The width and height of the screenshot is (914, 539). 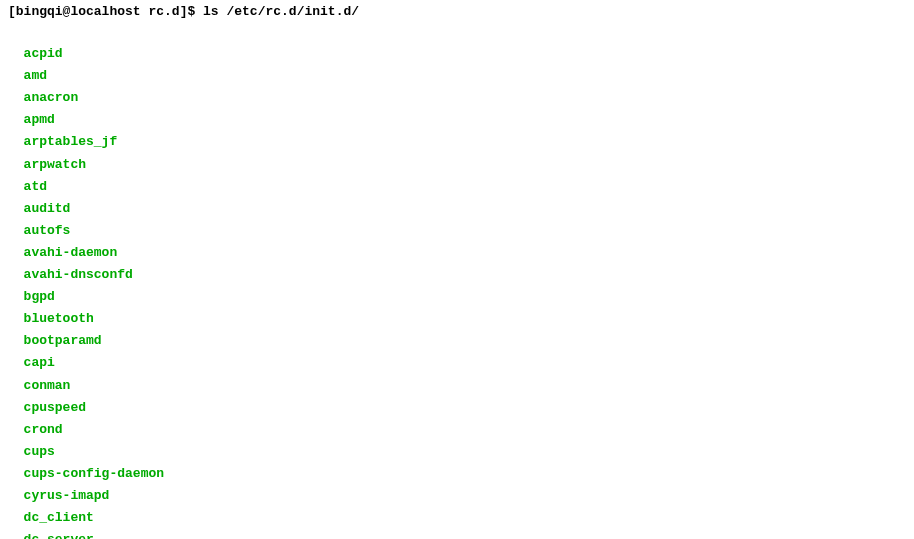 I want to click on shell-prompt: [bingqi@localhost rc.d]$ ls /etc/rc.d/in…, so click(x=457, y=12).